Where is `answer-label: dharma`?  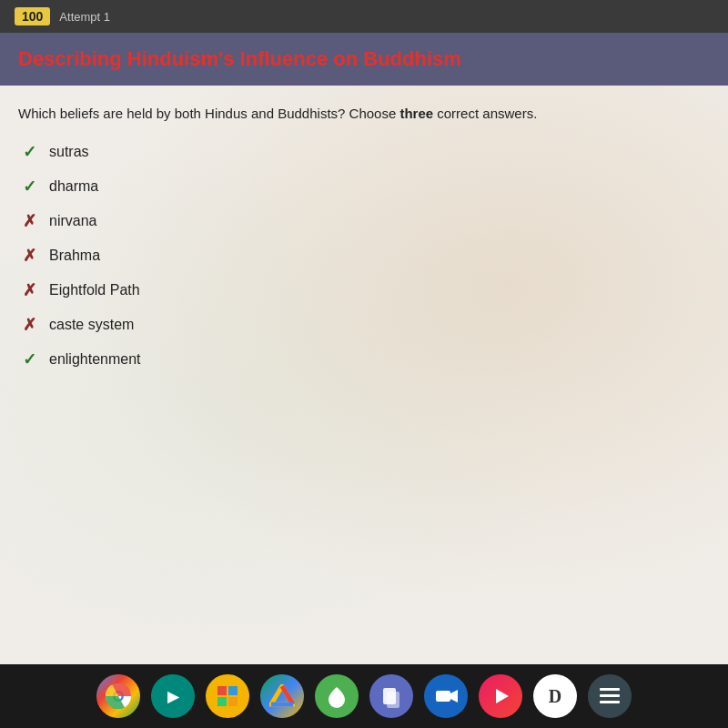 answer-label: dharma is located at coordinates (74, 187).